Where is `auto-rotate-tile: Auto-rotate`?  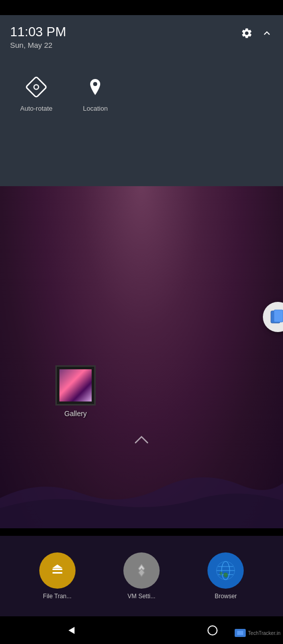 auto-rotate-tile: Auto-rotate is located at coordinates (36, 94).